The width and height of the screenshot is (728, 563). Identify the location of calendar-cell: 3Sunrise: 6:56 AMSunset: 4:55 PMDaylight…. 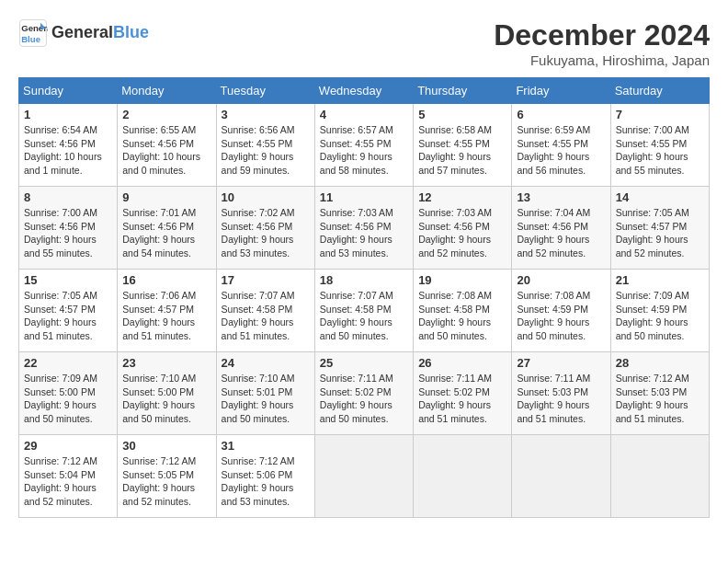
(265, 145).